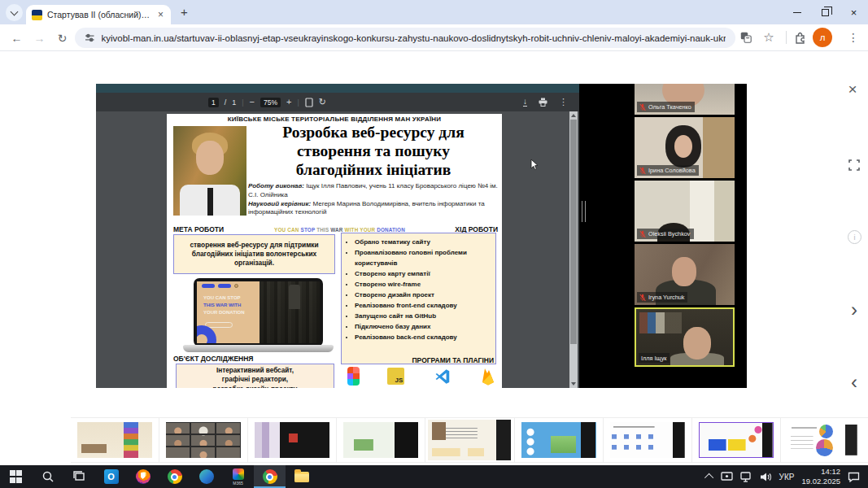 The height and width of the screenshot is (488, 868). I want to click on participant-name: Iryna Yurchuk, so click(666, 298).